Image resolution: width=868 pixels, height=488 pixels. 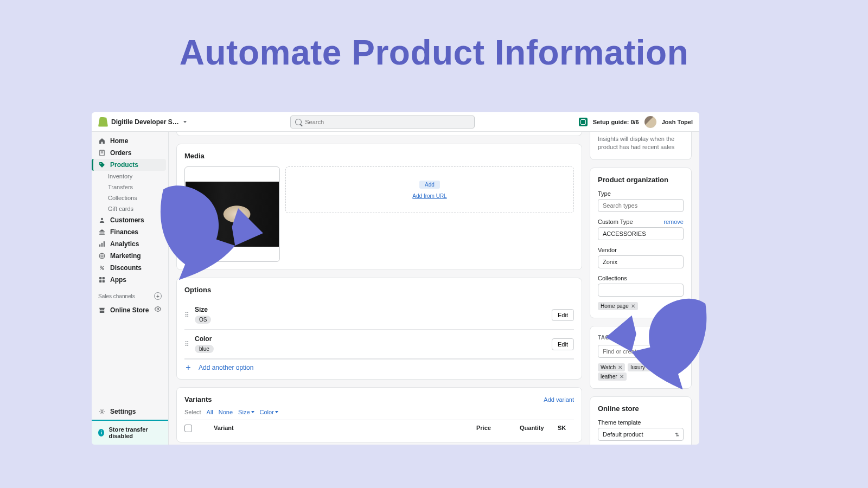 I want to click on search-box, so click(x=382, y=122).